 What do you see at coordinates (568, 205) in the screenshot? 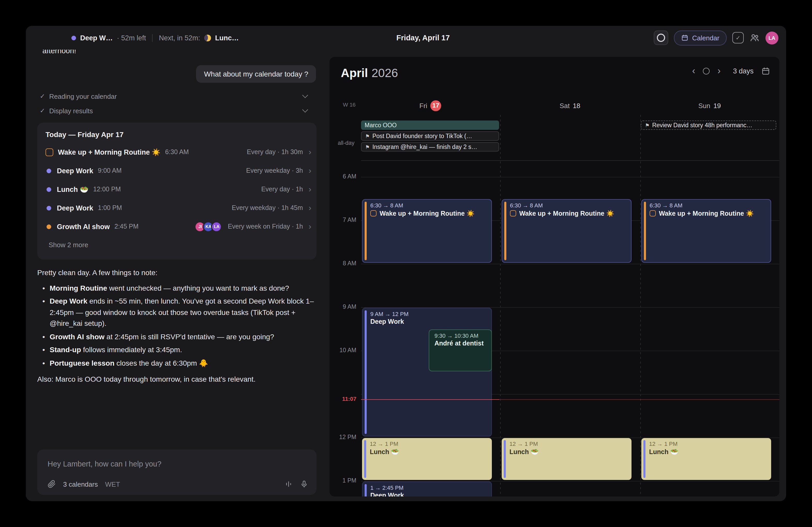
I see `event-time: 6:30 → 8 AM` at bounding box center [568, 205].